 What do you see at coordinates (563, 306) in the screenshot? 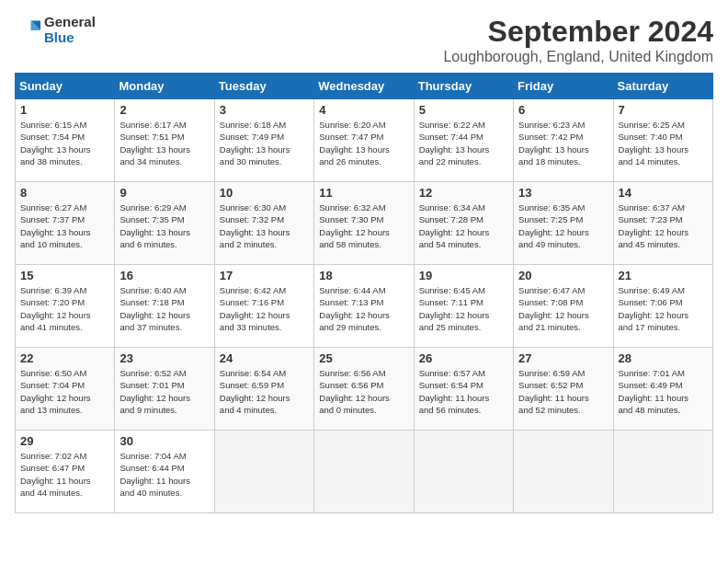
I see `calendar-day: 20Sunrise: 6:47 AM Sunset: 7:08 PM Dayli…` at bounding box center [563, 306].